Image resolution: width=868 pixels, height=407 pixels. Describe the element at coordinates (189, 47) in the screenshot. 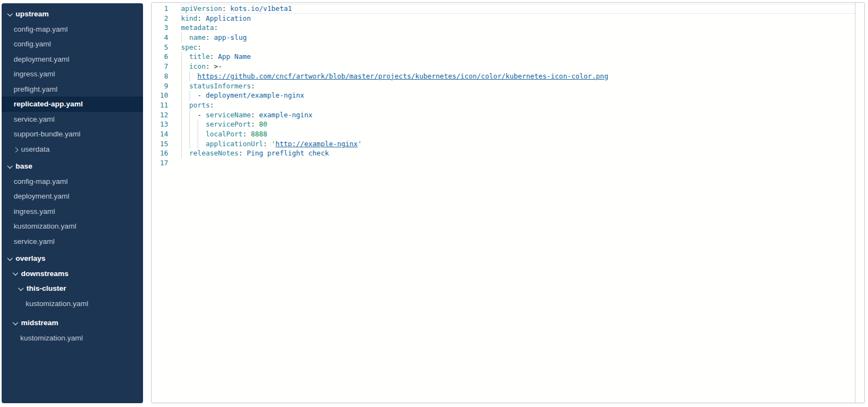

I see `code-segment: spec` at that location.